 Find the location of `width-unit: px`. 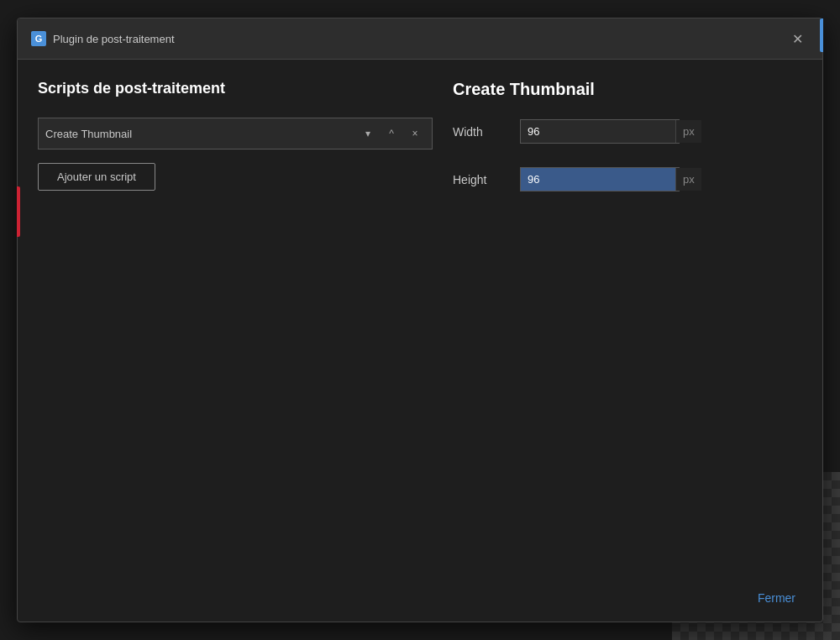

width-unit: px is located at coordinates (689, 131).